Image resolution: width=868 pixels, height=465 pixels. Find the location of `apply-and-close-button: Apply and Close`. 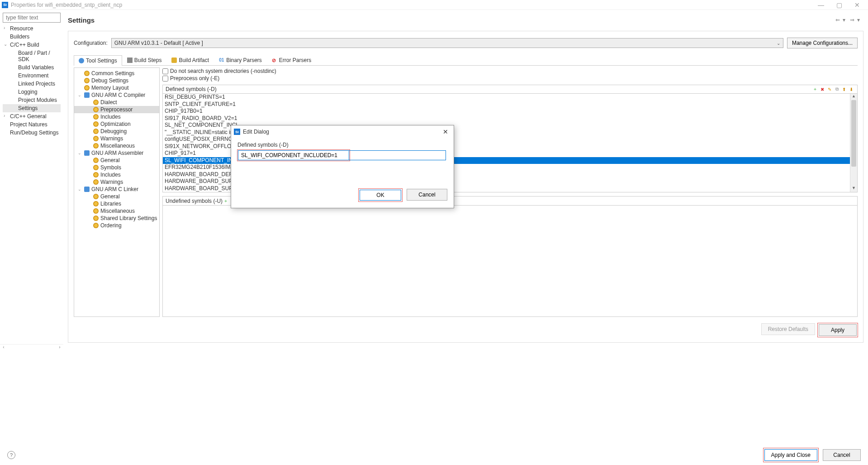

apply-and-close-button: Apply and Close is located at coordinates (791, 455).